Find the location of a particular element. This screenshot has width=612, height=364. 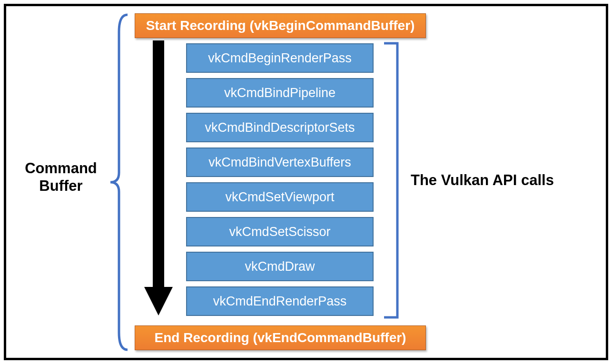

cmd-box: vkCmdBindPipeline is located at coordinates (280, 93).